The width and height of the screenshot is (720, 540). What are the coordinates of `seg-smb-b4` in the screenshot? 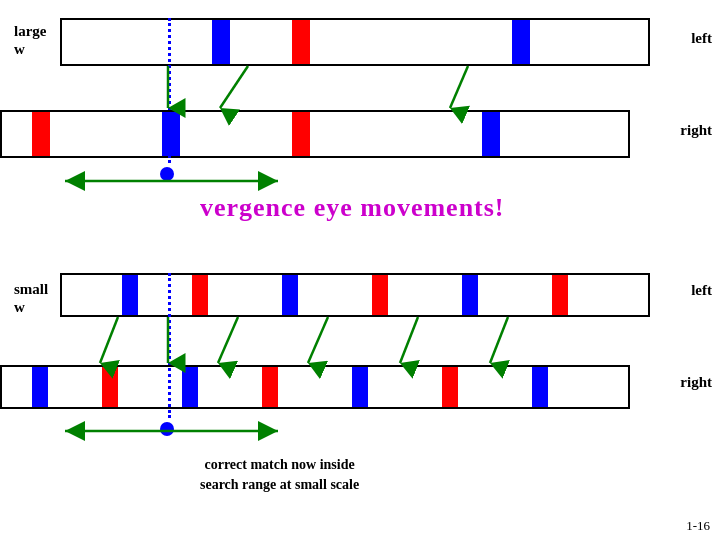 It's located at (540, 387).